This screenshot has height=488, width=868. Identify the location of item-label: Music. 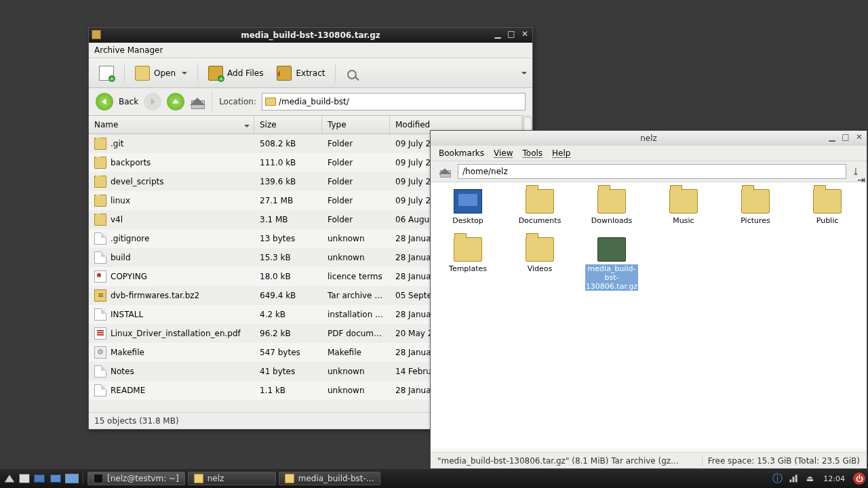
(684, 221).